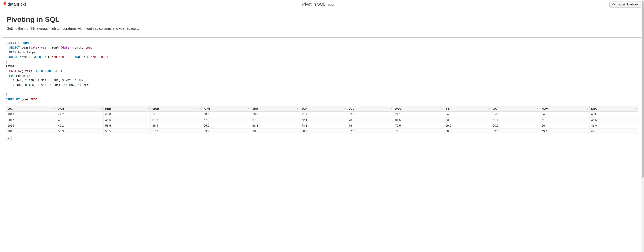 Image resolution: width=644 pixels, height=252 pixels. Describe the element at coordinates (226, 131) in the screenshot. I see `table-cell: 59.9` at that location.